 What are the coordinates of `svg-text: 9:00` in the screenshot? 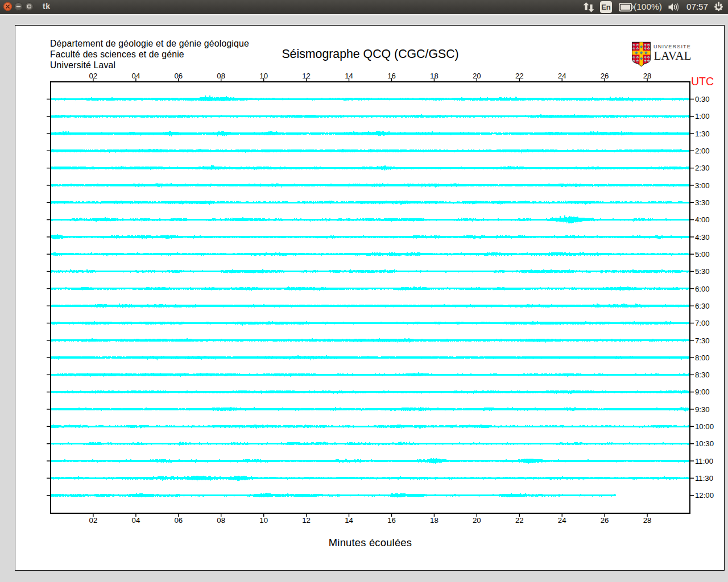 It's located at (702, 392).